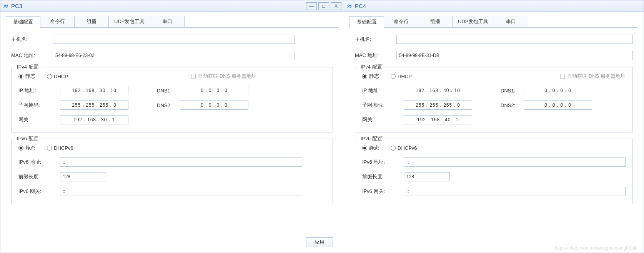  What do you see at coordinates (320, 242) in the screenshot?
I see `apply-button: 应用` at bounding box center [320, 242].